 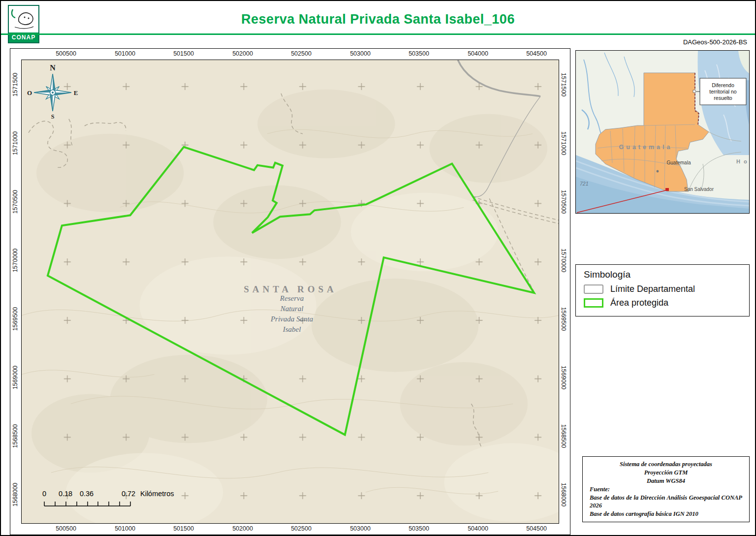 What do you see at coordinates (666, 465) in the screenshot?
I see `crs-line: Sistema de coordenadas proyectadas` at bounding box center [666, 465].